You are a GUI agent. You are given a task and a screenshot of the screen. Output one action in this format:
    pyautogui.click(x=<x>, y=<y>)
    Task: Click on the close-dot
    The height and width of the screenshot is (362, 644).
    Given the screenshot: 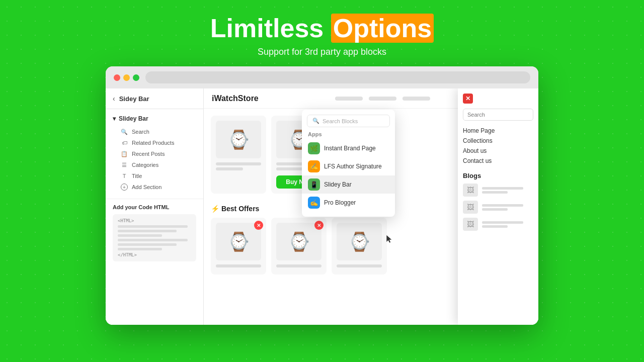 What is the action you would take?
    pyautogui.click(x=117, y=77)
    